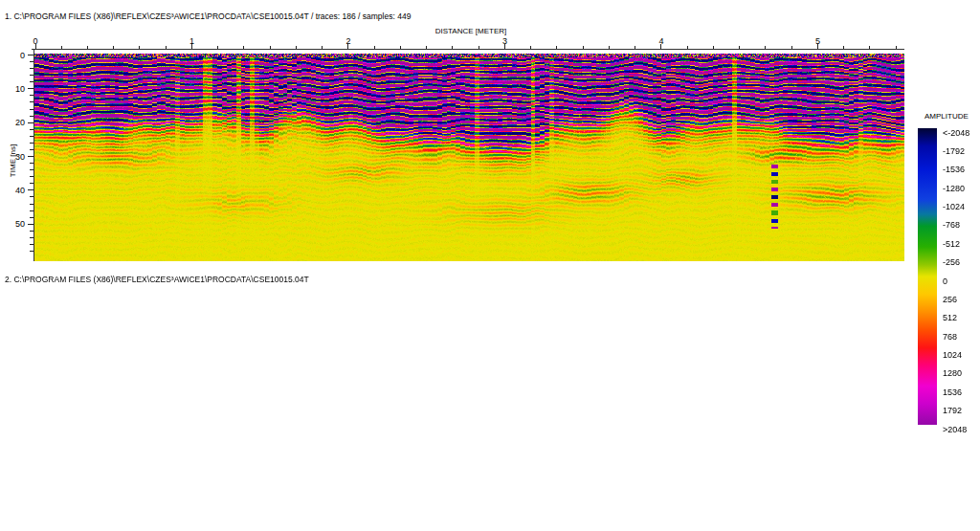 Image resolution: width=980 pixels, height=531 pixels. What do you see at coordinates (348, 41) in the screenshot?
I see `distance-tick-label: 2` at bounding box center [348, 41].